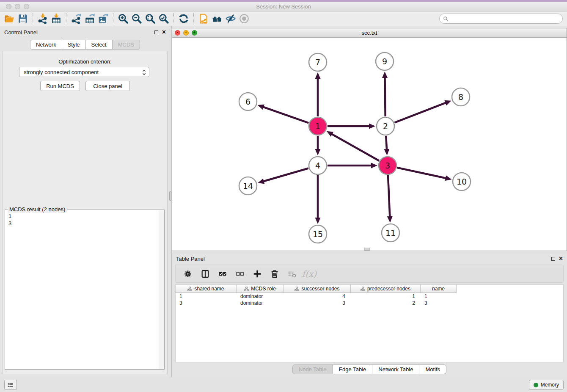 The image size is (567, 392). I want to click on save-session-button, so click(23, 19).